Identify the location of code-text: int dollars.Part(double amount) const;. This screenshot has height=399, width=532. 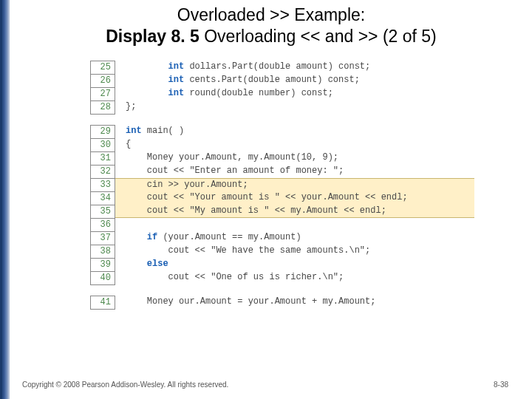
(295, 67).